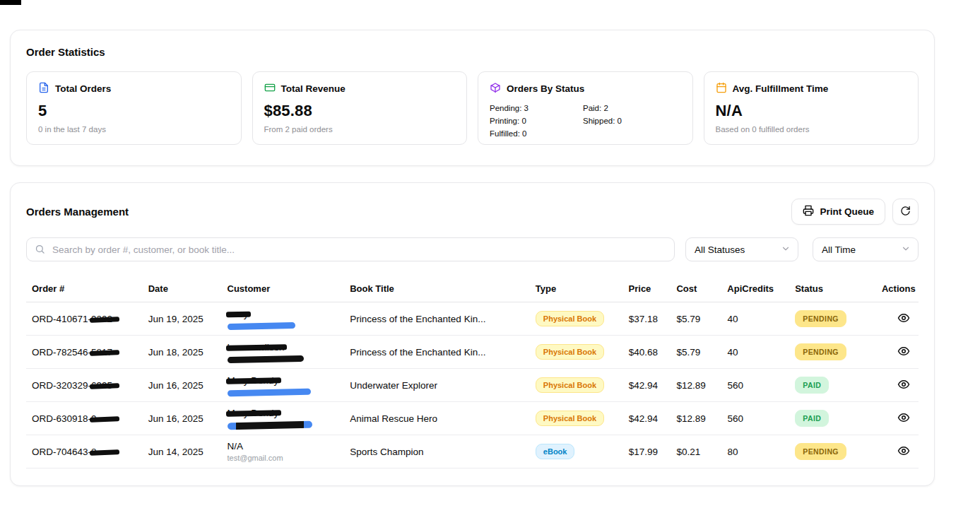 This screenshot has height=525, width=980. I want to click on search-input, so click(350, 249).